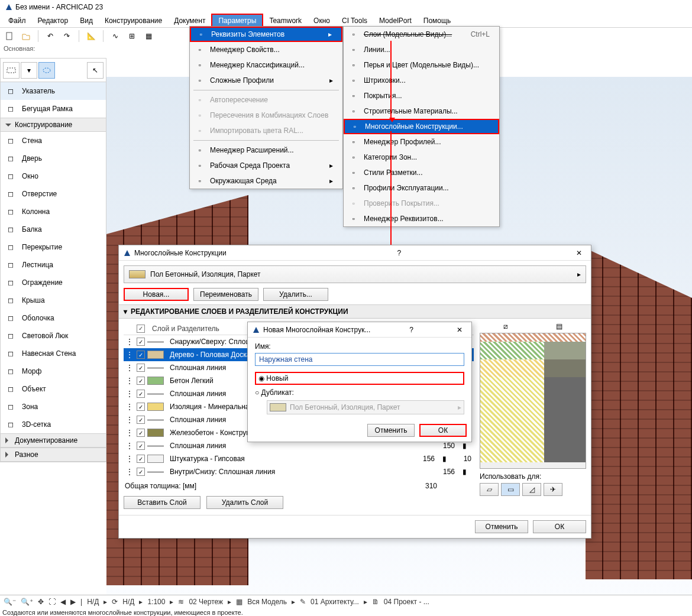  Describe the element at coordinates (443, 430) in the screenshot. I see `new-ok-button: ОК` at that location.